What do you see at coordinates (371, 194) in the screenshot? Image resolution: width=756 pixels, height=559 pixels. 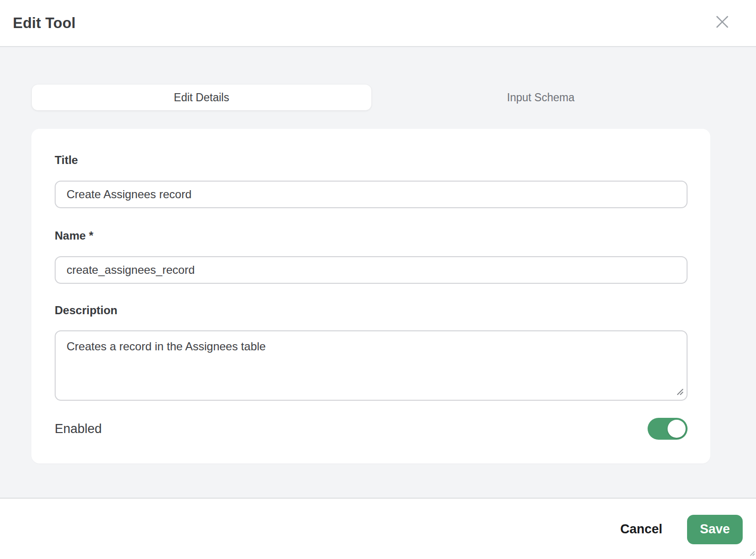 I see `title-input` at bounding box center [371, 194].